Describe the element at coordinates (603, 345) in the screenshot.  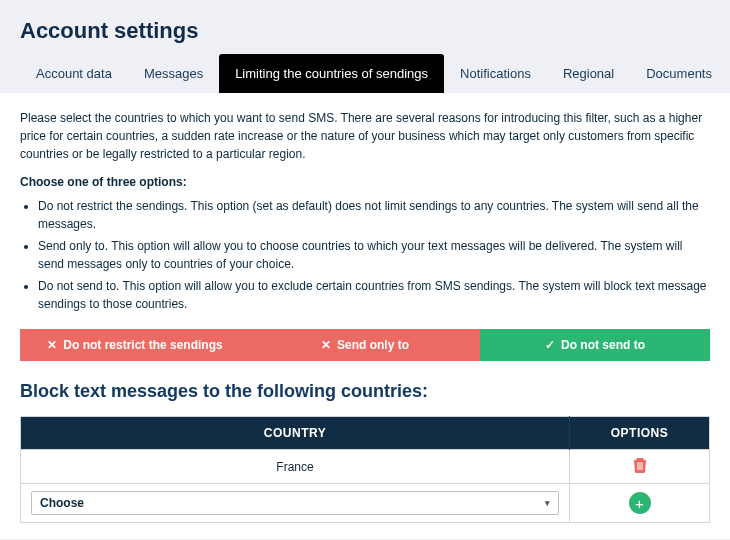
I see `btn-no-send-label: Do not send to` at that location.